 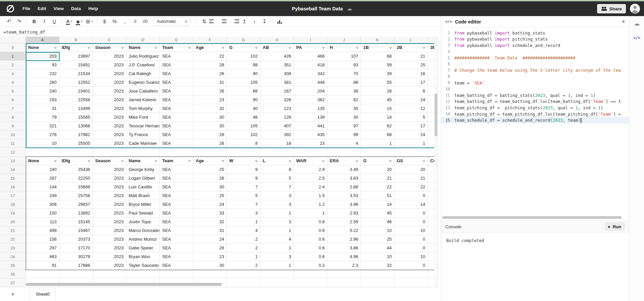 What do you see at coordinates (244, 21) in the screenshot?
I see `valign-top-icon: ↥` at bounding box center [244, 21].